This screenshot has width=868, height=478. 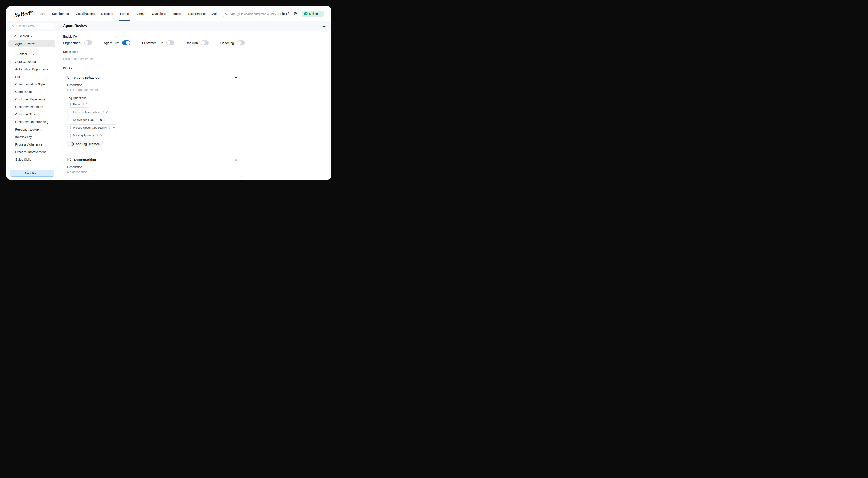 I want to click on page-menu-button, so click(x=324, y=26).